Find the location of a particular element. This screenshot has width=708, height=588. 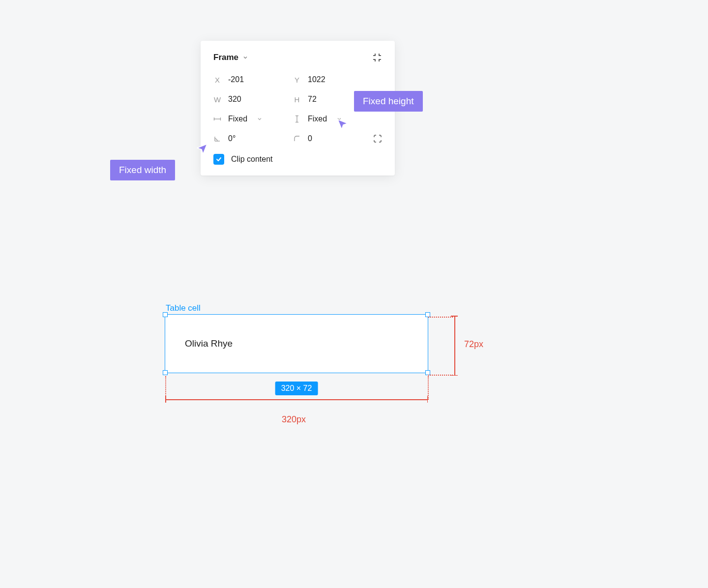

callout-text: Fixed width is located at coordinates (143, 170).